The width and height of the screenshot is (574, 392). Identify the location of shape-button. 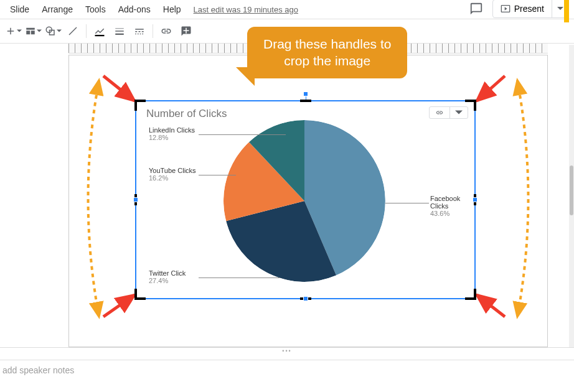
(53, 31).